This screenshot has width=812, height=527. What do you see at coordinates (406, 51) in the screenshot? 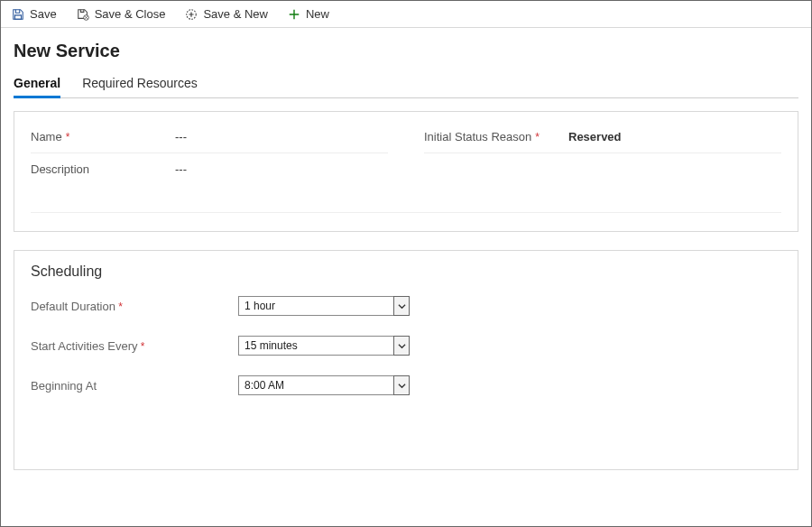
I see `page-title: New Service` at bounding box center [406, 51].